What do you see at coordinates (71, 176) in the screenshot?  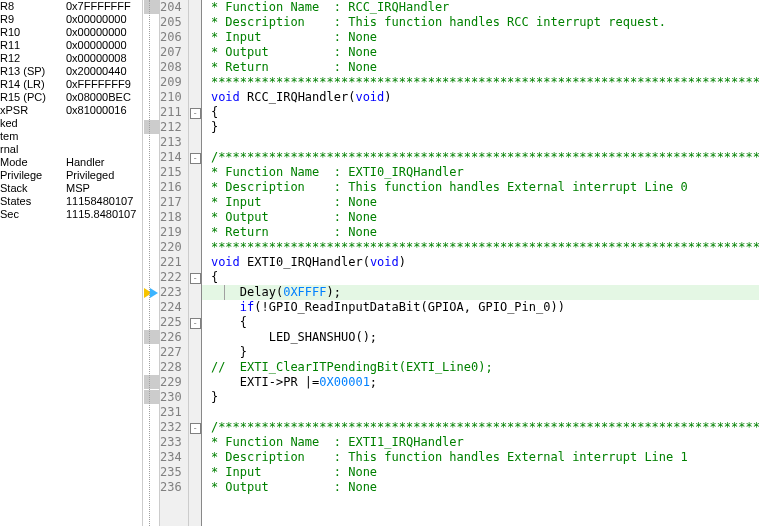 I see `register-row: PrivilegePrivileged` at bounding box center [71, 176].